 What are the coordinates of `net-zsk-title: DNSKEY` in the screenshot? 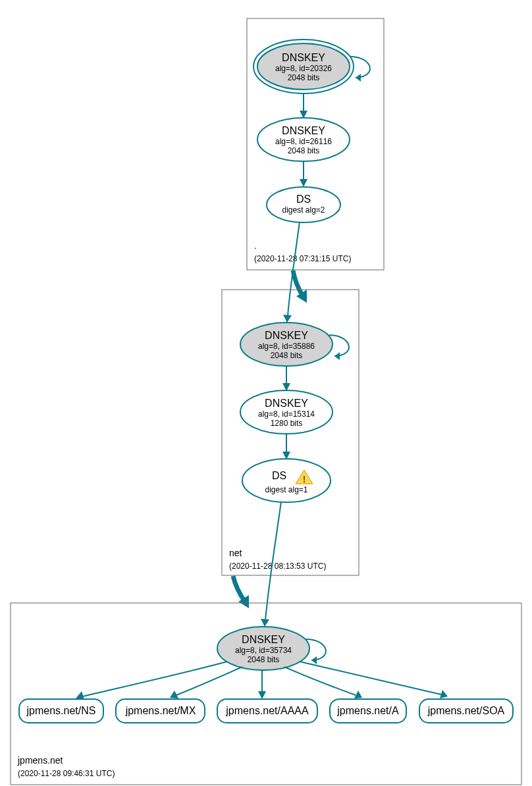 It's located at (286, 403).